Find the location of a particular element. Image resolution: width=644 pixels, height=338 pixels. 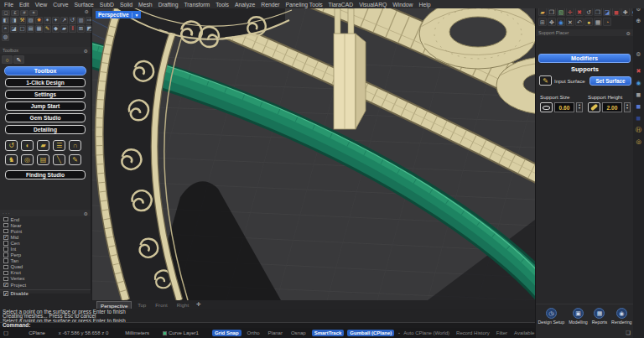

support-height-input: 2.00 is located at coordinates (612, 107).